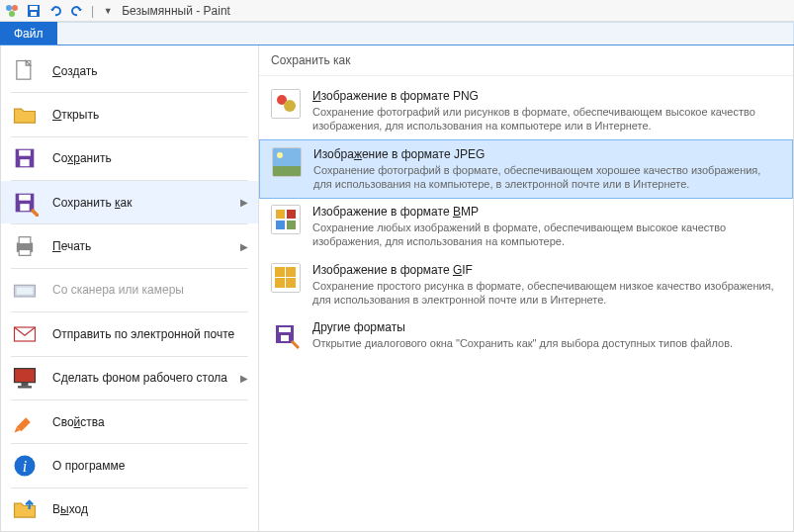 This screenshot has width=794, height=532. What do you see at coordinates (89, 466) in the screenshot?
I see `menu-about-label: О программе` at bounding box center [89, 466].